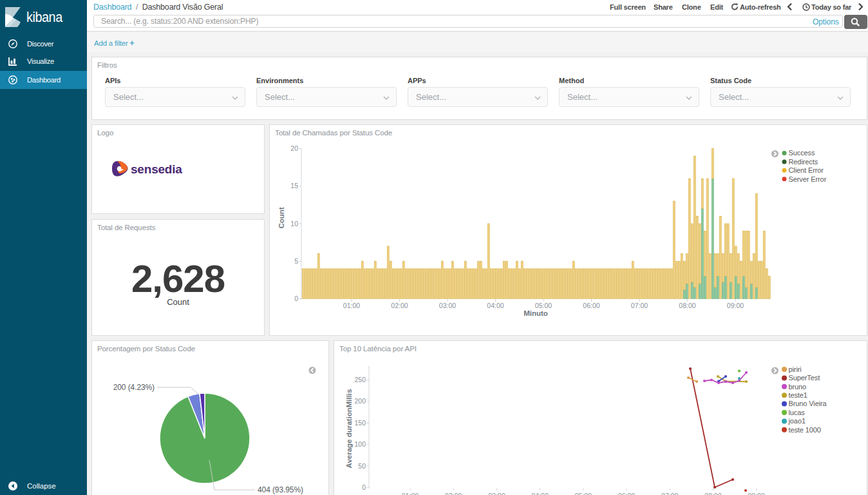 The width and height of the screenshot is (868, 495). Describe the element at coordinates (797, 412) in the screenshot. I see `svg-text: lucas` at that location.